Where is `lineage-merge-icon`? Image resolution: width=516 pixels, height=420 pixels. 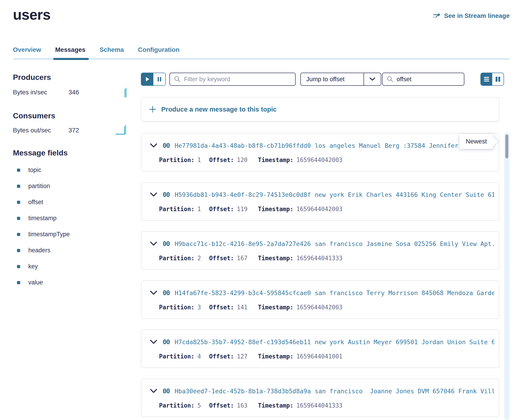 lineage-merge-icon is located at coordinates (437, 16).